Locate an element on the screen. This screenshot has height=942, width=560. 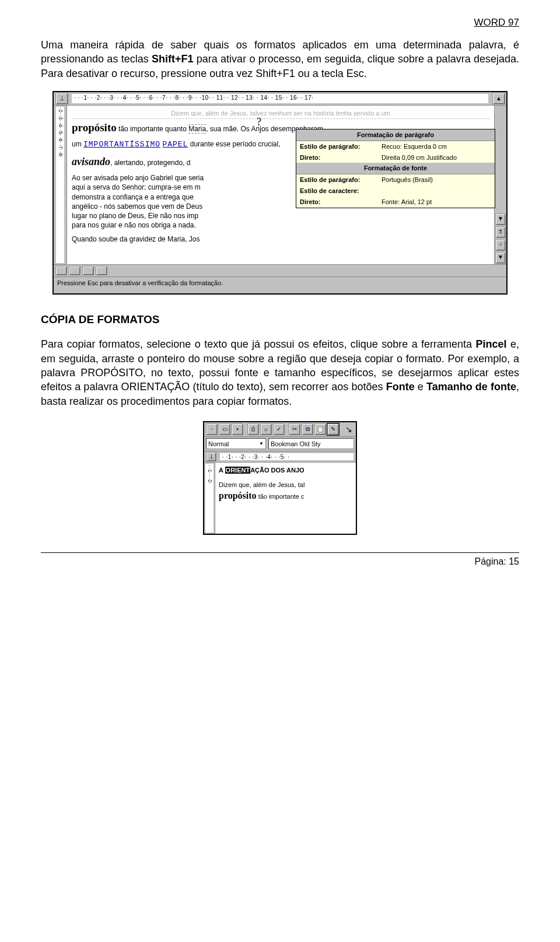
layout-view-button is located at coordinates (75, 271).